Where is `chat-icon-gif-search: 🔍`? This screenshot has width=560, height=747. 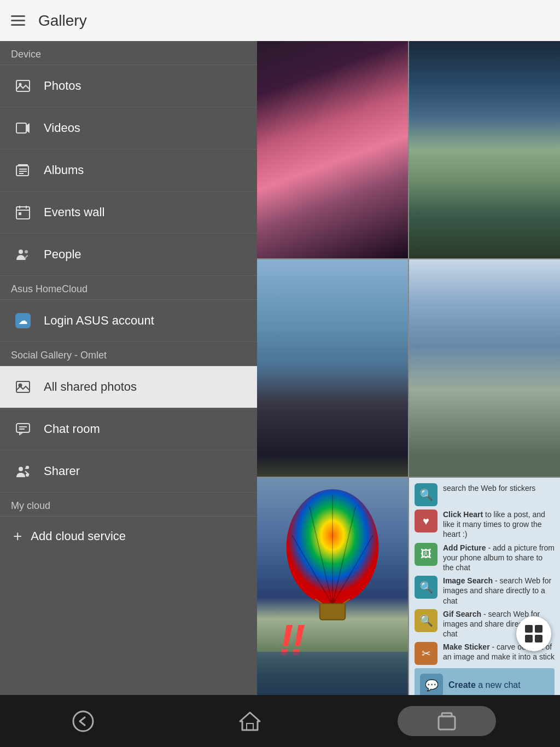
chat-icon-gif-search: 🔍 is located at coordinates (426, 621).